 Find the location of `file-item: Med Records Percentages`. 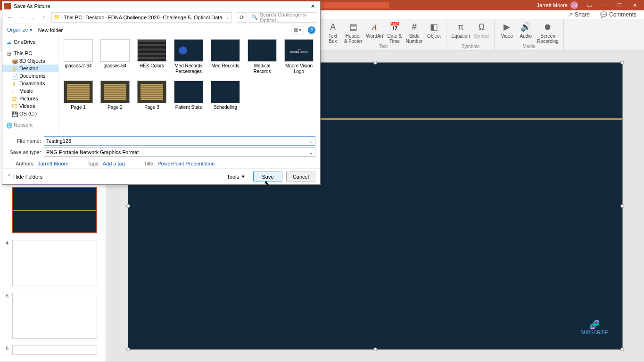

file-item: Med Records Percentages is located at coordinates (189, 57).